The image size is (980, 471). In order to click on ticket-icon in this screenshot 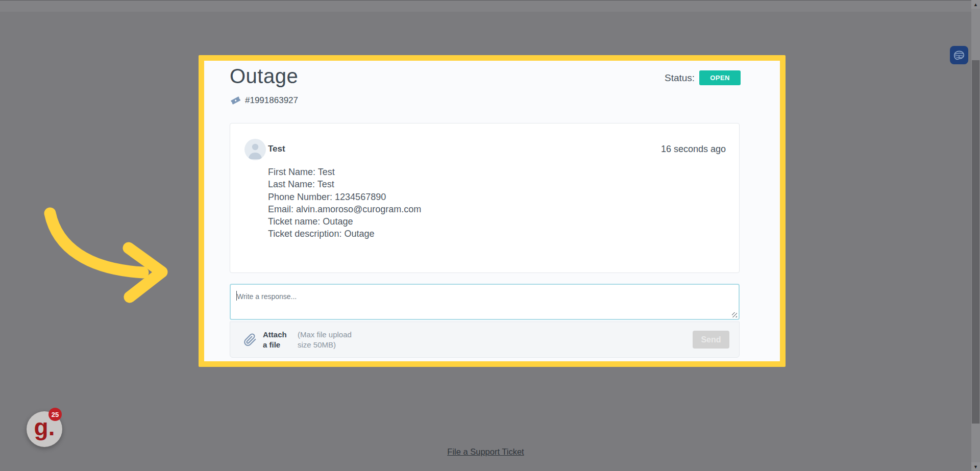, I will do `click(236, 100)`.